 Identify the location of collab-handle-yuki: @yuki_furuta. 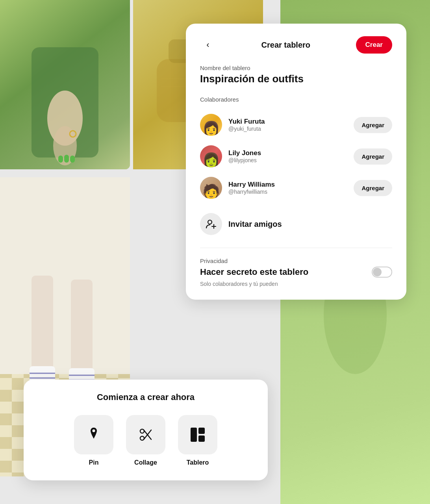
(291, 129).